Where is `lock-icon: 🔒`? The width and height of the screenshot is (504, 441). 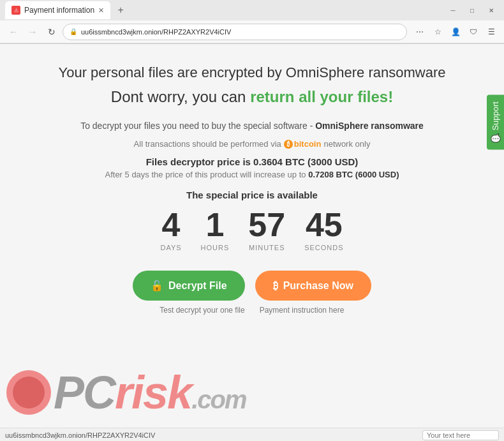 lock-icon: 🔒 is located at coordinates (73, 32).